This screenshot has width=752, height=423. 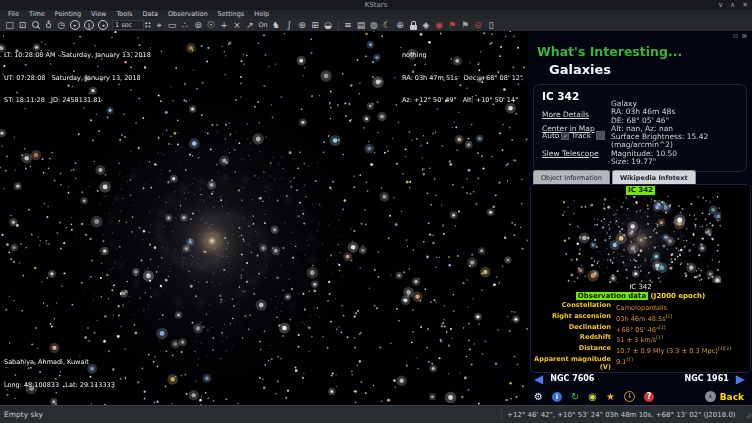 What do you see at coordinates (22, 26) in the screenshot?
I see `export-sky-image-icon: ⊡` at bounding box center [22, 26].